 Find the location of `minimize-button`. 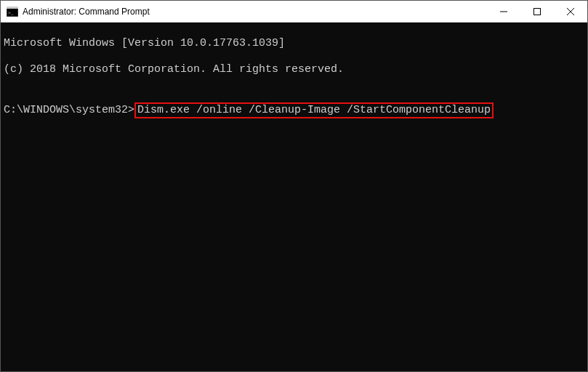

minimize-button is located at coordinates (504, 12).